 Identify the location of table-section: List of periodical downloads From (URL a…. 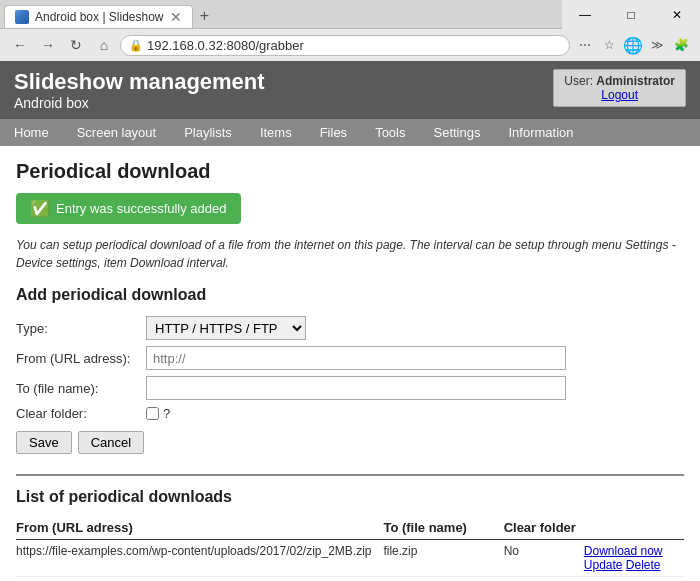
(350, 532).